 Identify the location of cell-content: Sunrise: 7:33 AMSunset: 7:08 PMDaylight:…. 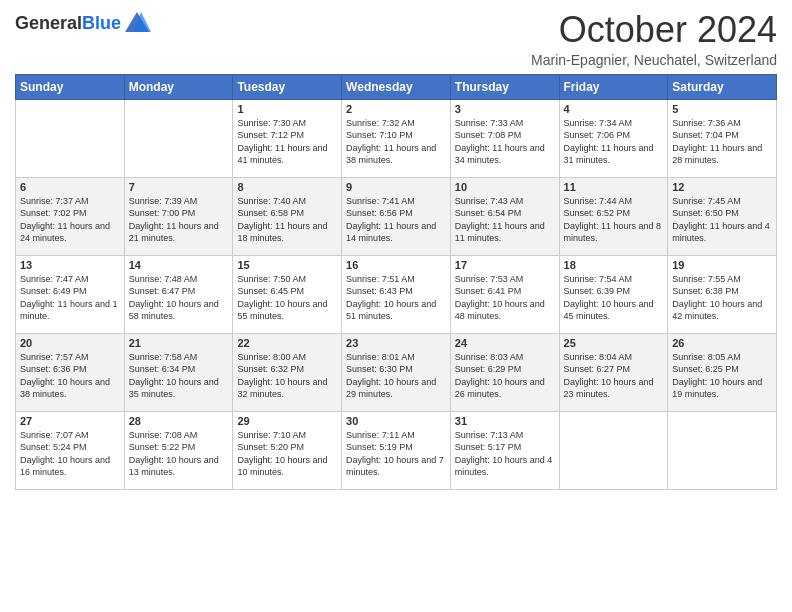
(505, 142).